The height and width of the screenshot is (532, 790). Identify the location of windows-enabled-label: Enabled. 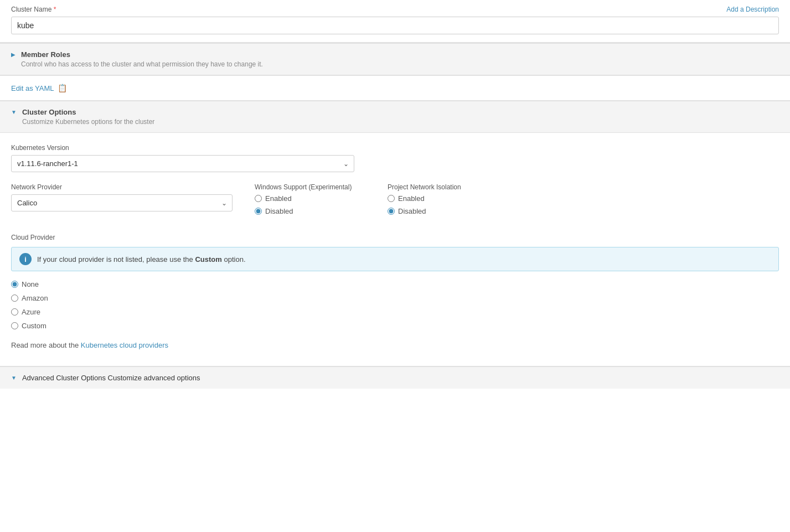
(278, 198).